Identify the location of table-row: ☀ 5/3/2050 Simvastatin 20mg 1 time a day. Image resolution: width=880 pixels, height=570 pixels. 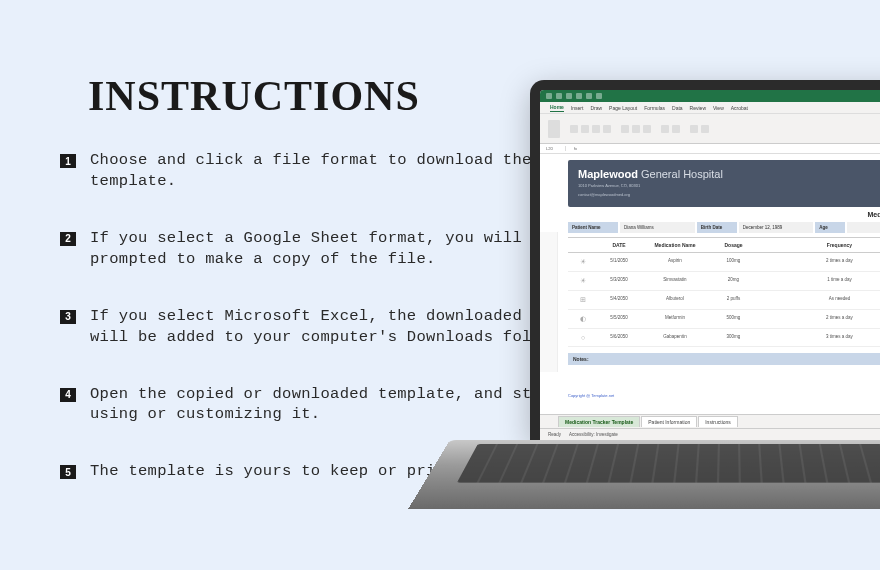
(724, 282).